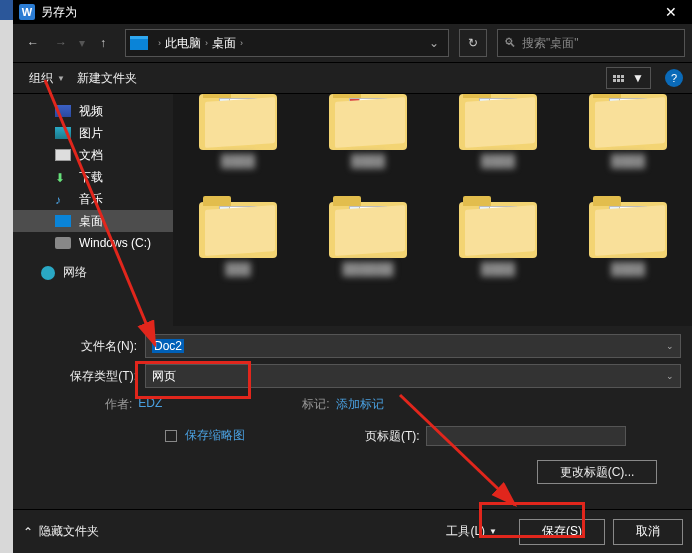 The height and width of the screenshot is (553, 692). Describe the element at coordinates (134, 404) in the screenshot. I see `author-field: 作者: EDZ` at that location.